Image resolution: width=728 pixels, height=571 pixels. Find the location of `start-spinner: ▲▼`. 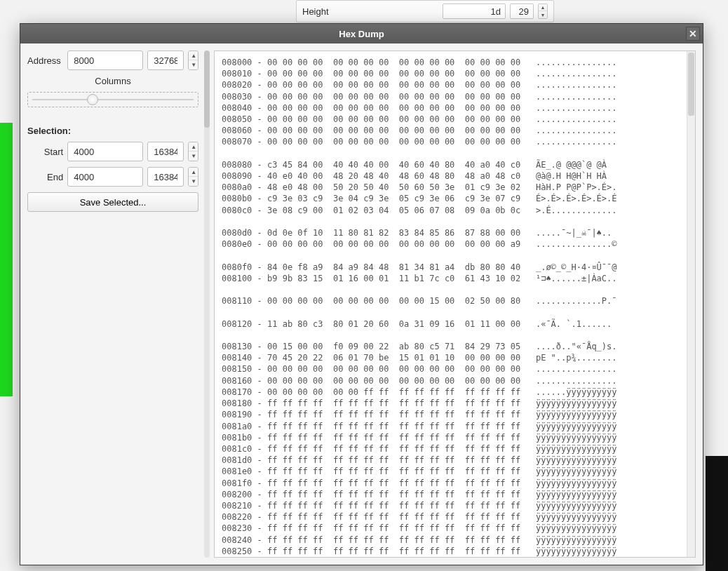

start-spinner: ▲▼ is located at coordinates (194, 152).